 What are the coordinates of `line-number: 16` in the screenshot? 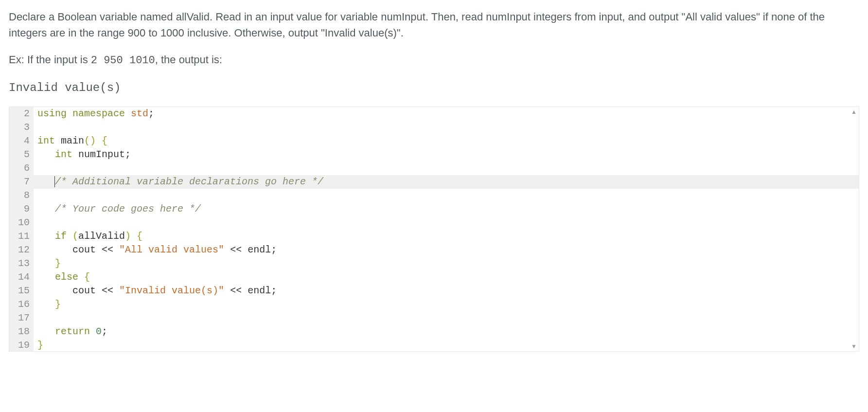 It's located at (21, 305).